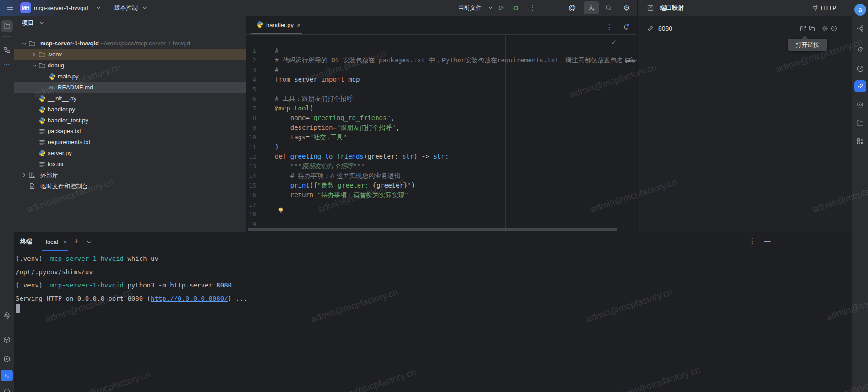 This screenshot has height=392, width=868. What do you see at coordinates (115, 43) in the screenshot?
I see `tree-item-label: mcp-server-1-hvvqid ~/workspace/mcp-serv…` at bounding box center [115, 43].